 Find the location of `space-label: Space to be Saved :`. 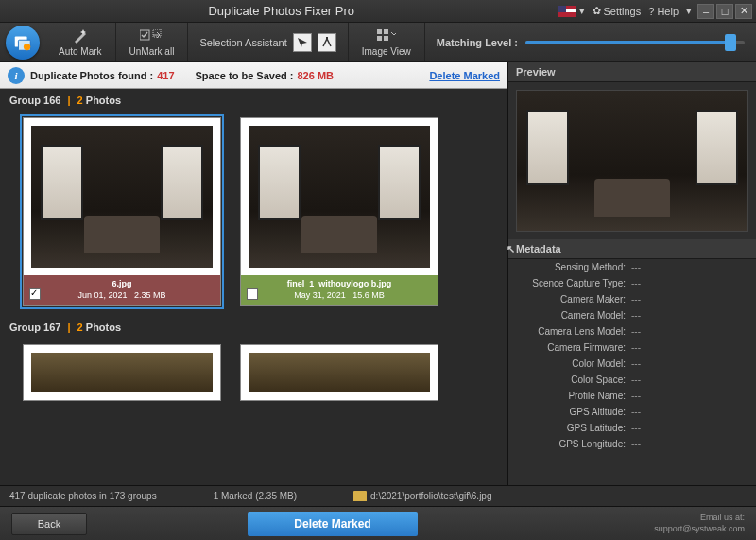

space-label: Space to be Saved : is located at coordinates (245, 76).